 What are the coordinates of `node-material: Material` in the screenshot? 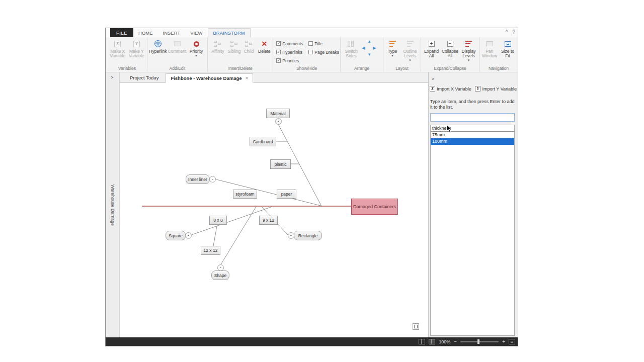 It's located at (278, 114).